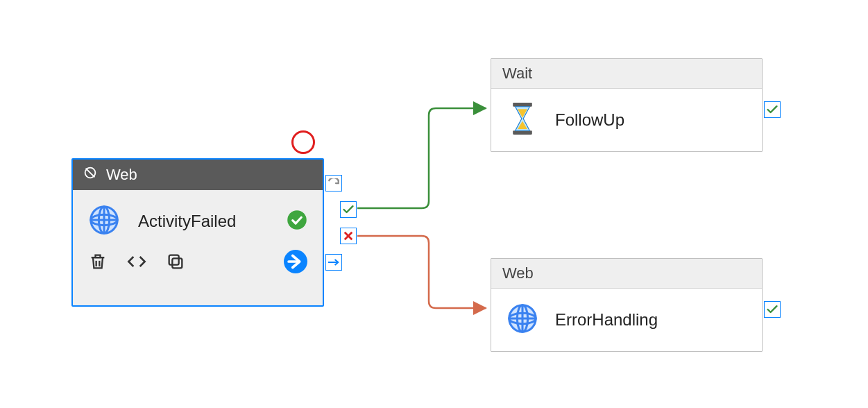 Image resolution: width=868 pixels, height=408 pixels. Describe the element at coordinates (334, 183) in the screenshot. I see `port-completion` at that location.